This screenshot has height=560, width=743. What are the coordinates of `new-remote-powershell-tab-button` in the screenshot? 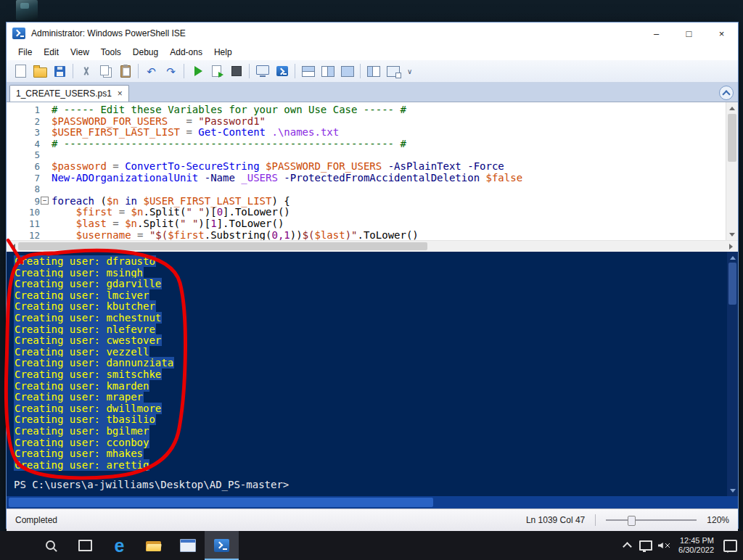 It's located at (263, 71).